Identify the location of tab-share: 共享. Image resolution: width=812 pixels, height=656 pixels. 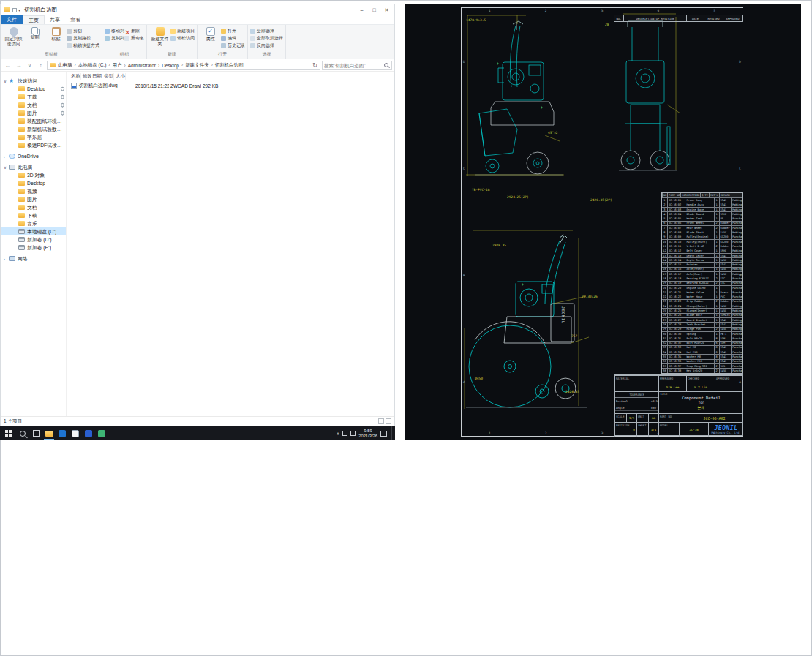
(55, 20).